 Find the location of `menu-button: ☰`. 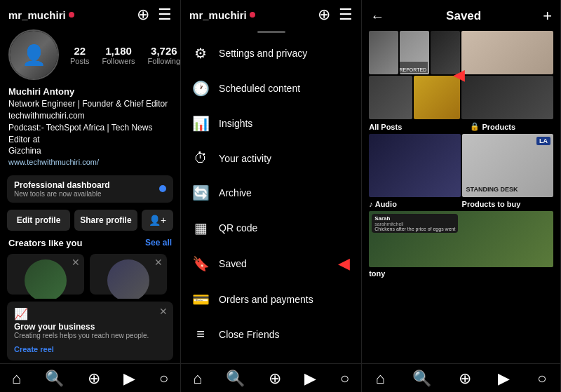

menu-button: ☰ is located at coordinates (165, 15).